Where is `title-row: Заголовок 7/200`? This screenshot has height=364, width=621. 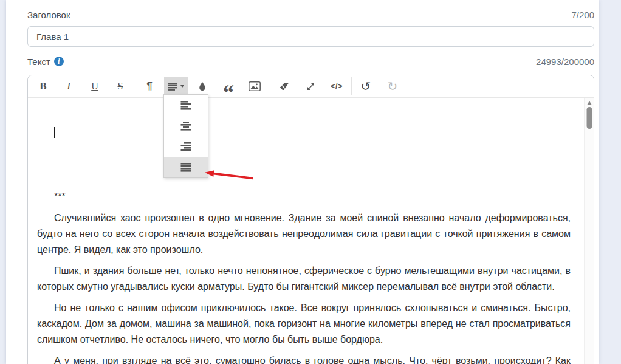 title-row: Заголовок 7/200 is located at coordinates (311, 15).